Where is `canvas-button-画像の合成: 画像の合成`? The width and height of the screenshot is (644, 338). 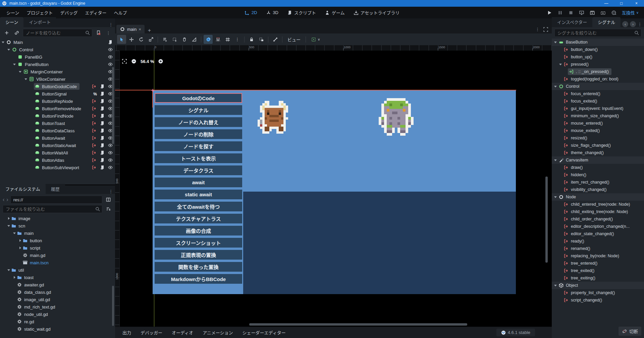 canvas-button-画像の合成: 画像の合成 is located at coordinates (199, 230).